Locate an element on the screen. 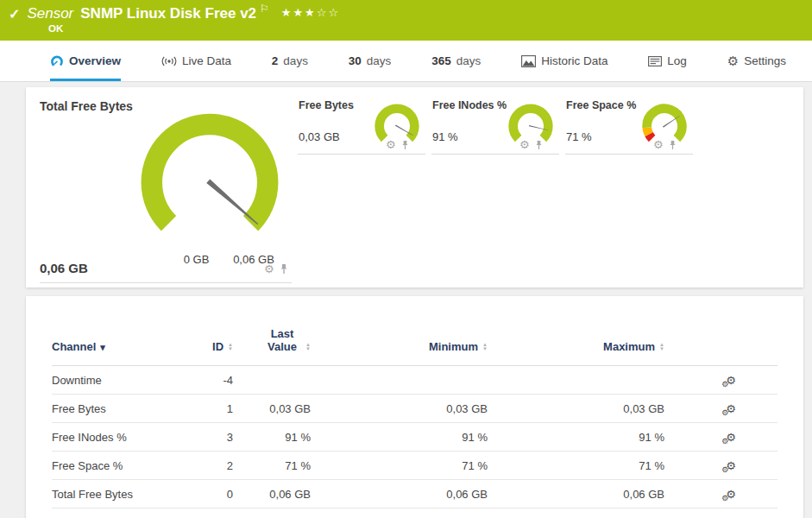  channel-minimum: 71 % is located at coordinates (399, 466).